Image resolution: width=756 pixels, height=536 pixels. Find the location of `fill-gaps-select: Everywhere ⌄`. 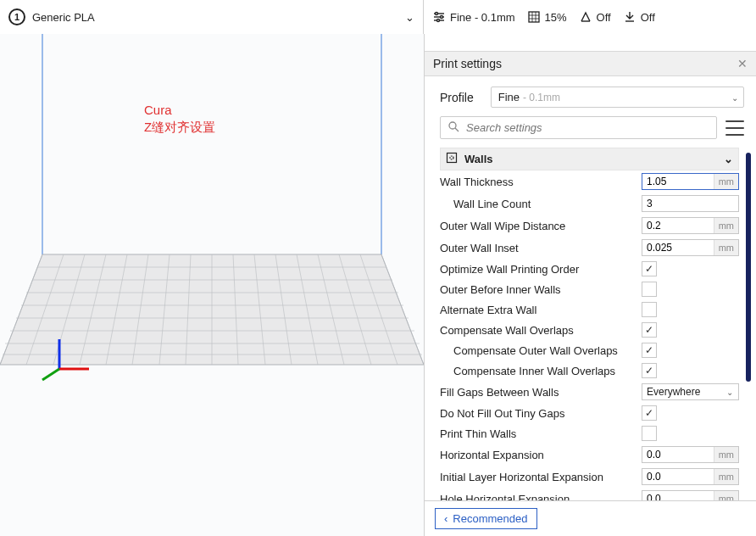

fill-gaps-select: Everywhere ⌄ is located at coordinates (690, 392).